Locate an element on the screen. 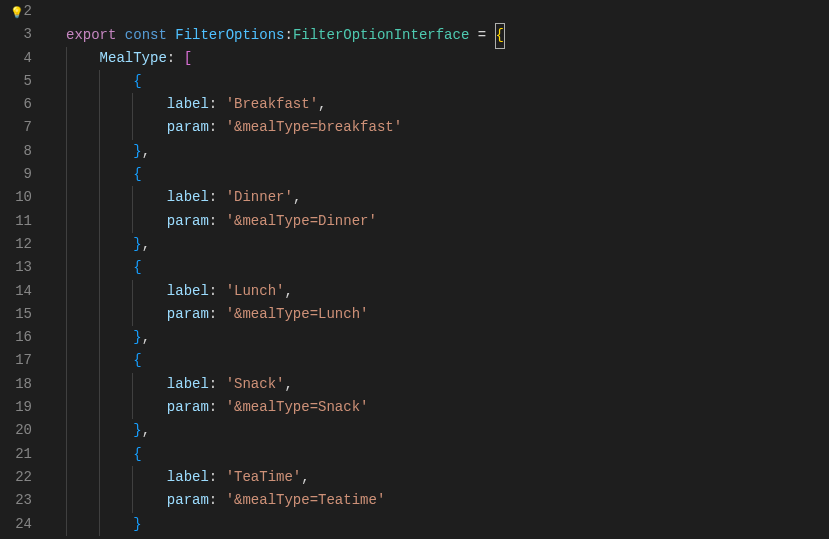 The image size is (829, 539). line-number-gutter: 2 3 4 5 6 7 8 9 10 11 12 13 14 15 16 17 … is located at coordinates (25, 270).